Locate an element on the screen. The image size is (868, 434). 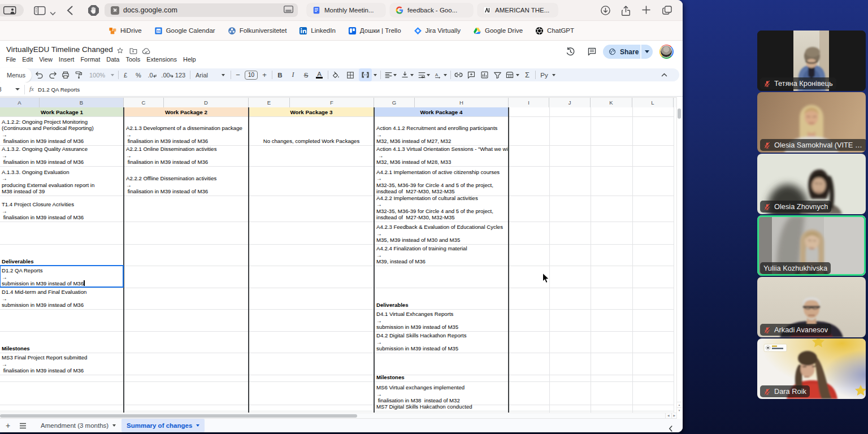
scroll-left-button: ◀ is located at coordinates (668, 416).